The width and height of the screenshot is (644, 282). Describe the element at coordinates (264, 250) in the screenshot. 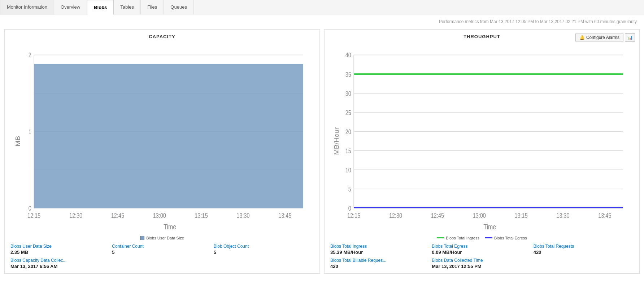

I see `stat-blob-object-count: Blob Object Count 5` at that location.